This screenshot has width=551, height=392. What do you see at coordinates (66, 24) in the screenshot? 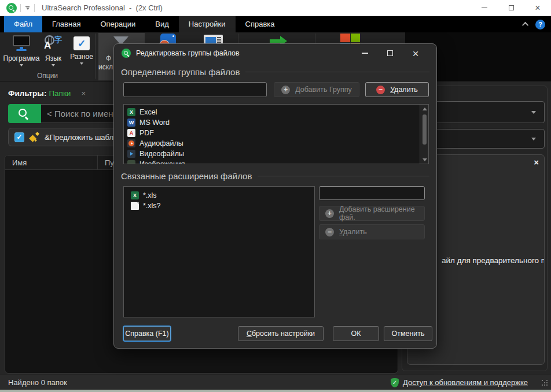
I see `tab-home: Главная` at bounding box center [66, 24].